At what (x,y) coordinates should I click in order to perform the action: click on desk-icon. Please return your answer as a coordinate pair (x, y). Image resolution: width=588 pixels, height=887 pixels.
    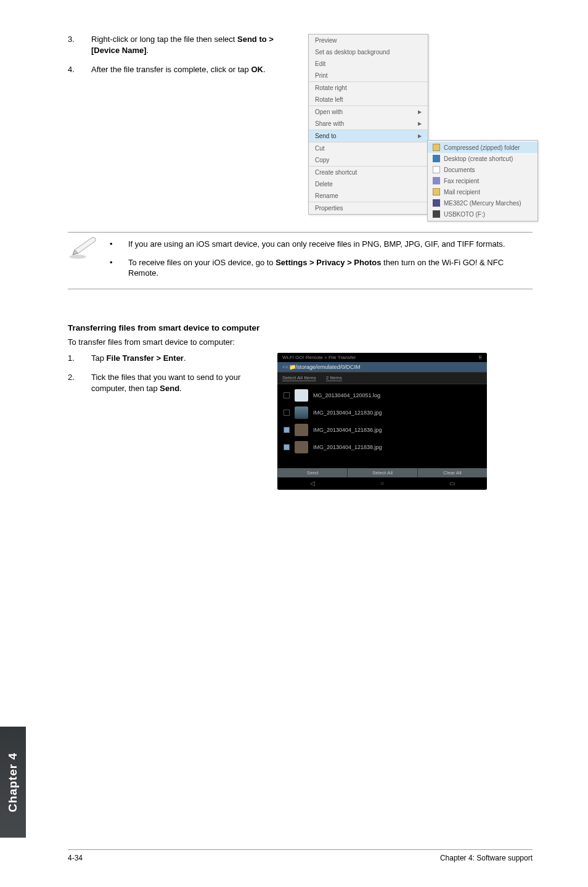
    Looking at the image, I should click on (436, 159).